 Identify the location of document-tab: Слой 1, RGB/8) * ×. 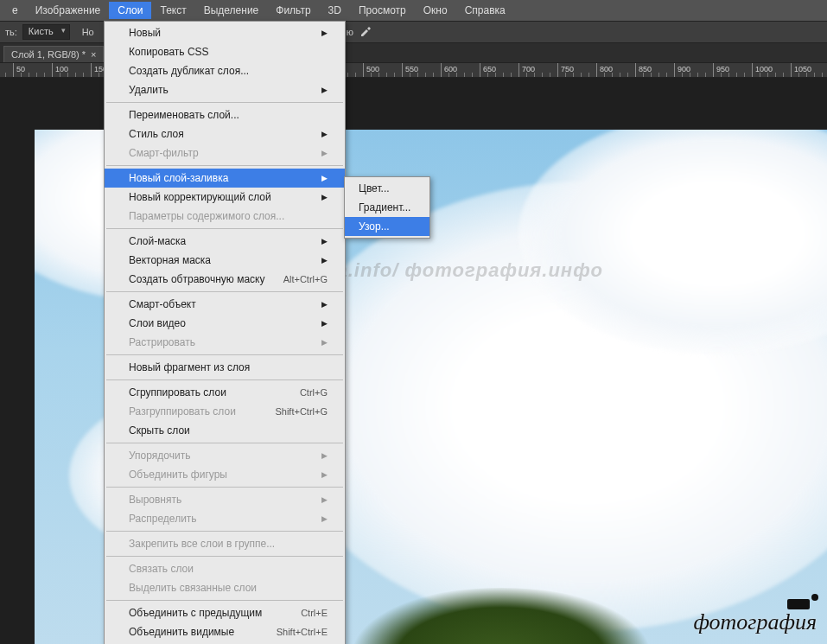
(54, 54).